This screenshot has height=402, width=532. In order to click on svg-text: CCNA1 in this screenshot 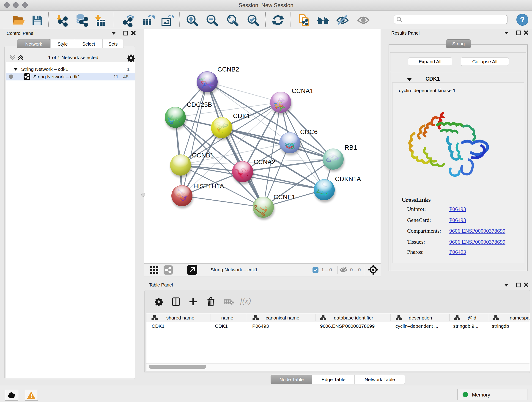, I will do `click(303, 91)`.